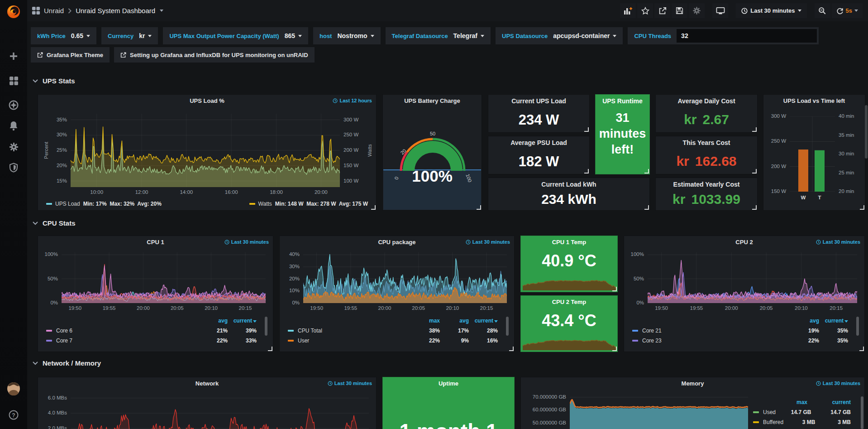 The height and width of the screenshot is (429, 868). What do you see at coordinates (539, 141) in the screenshot?
I see `panel-title: Average PSU Load` at bounding box center [539, 141].